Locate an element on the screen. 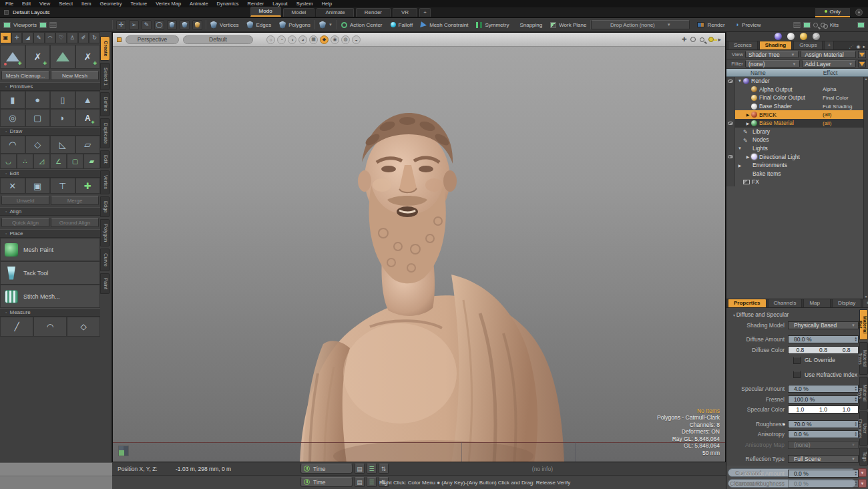 The image size is (868, 489). shading-model-dropdown: Physically Based ▼ is located at coordinates (823, 325).